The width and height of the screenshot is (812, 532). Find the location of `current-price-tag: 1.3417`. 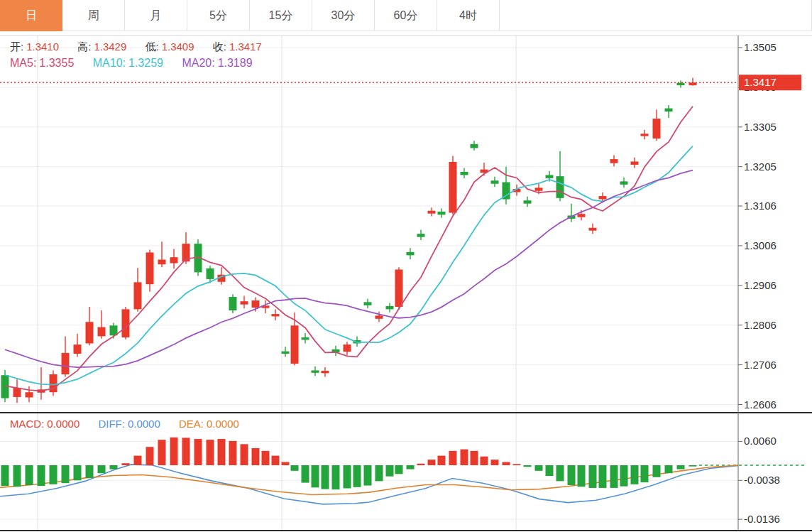

current-price-tag: 1.3417 is located at coordinates (760, 82).